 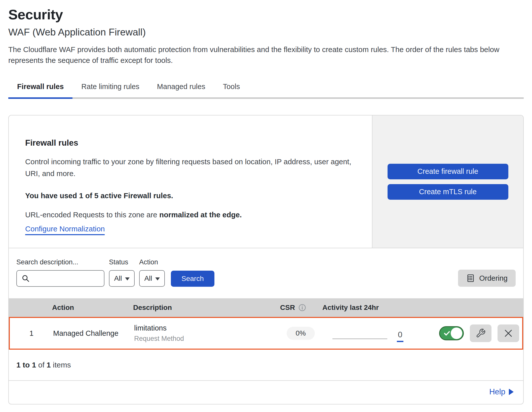 I want to click on activity-count-link: 0, so click(x=400, y=336).